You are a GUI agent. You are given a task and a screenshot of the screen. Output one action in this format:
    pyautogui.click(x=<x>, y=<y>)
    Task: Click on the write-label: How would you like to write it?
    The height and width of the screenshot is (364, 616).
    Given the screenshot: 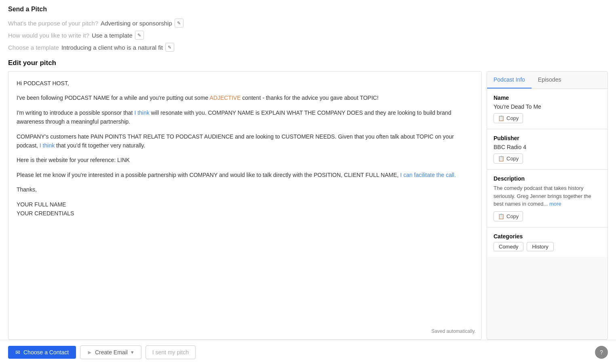 What is the action you would take?
    pyautogui.click(x=49, y=36)
    